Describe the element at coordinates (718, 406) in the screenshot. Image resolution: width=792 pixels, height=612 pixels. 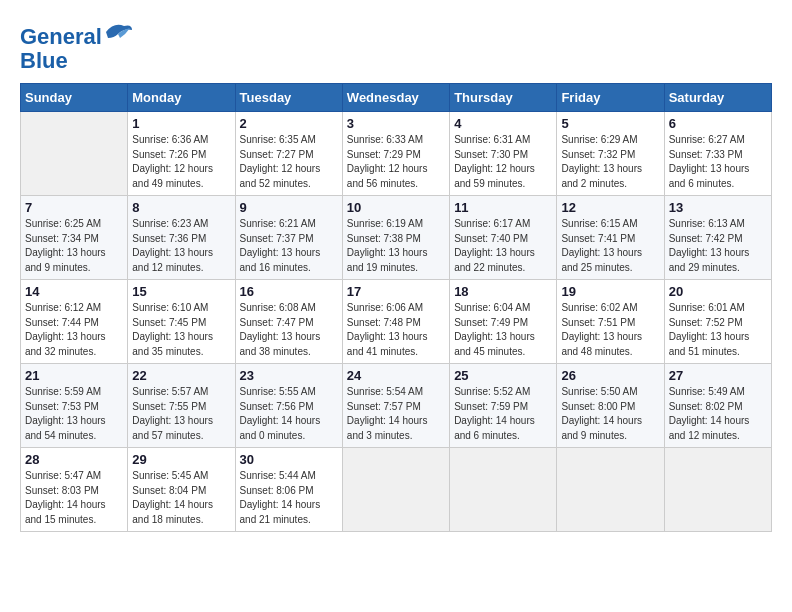
I see `calendar-cell: 27Sunrise: 5:49 AMSunset: 8:02 PMDayligh…` at that location.